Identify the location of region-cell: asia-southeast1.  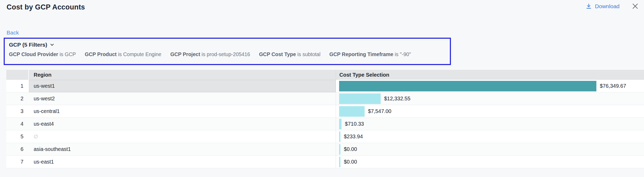
(183, 149).